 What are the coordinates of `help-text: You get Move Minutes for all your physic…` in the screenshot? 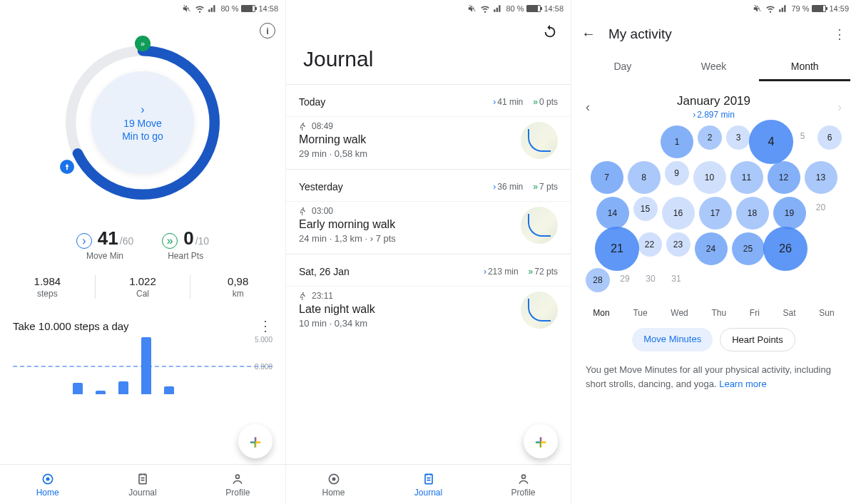 It's located at (713, 371).